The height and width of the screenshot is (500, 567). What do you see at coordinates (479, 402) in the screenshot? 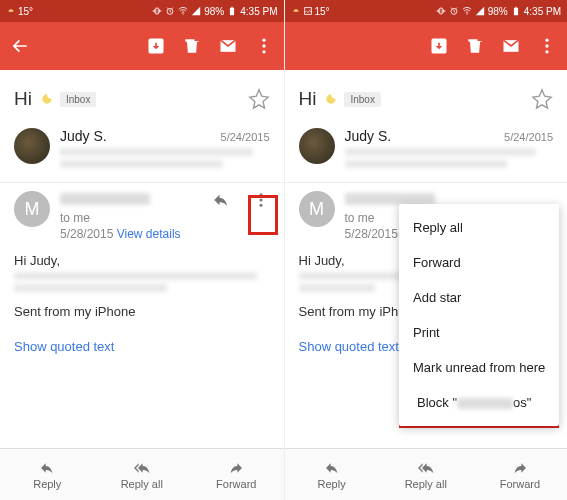
I see `menu-block-sender: Block "os"` at bounding box center [479, 402].